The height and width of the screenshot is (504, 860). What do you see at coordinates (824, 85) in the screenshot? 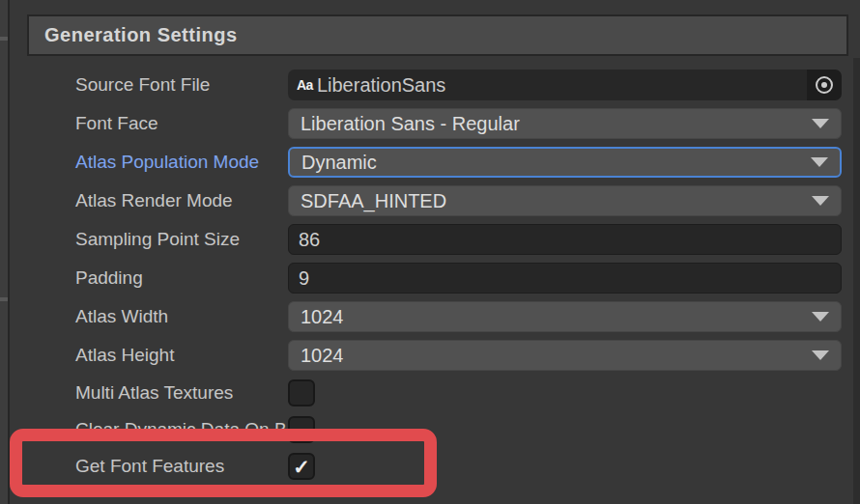
I see `object-picker-icon` at bounding box center [824, 85].